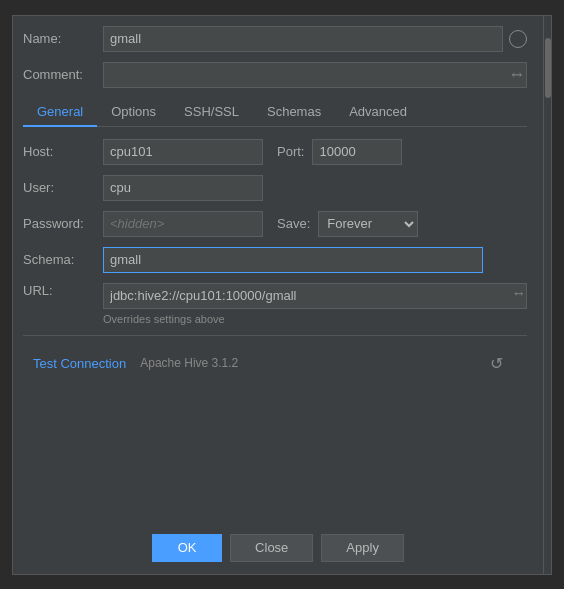 The image size is (564, 589). What do you see at coordinates (60, 112) in the screenshot?
I see `tab-general: General` at bounding box center [60, 112].